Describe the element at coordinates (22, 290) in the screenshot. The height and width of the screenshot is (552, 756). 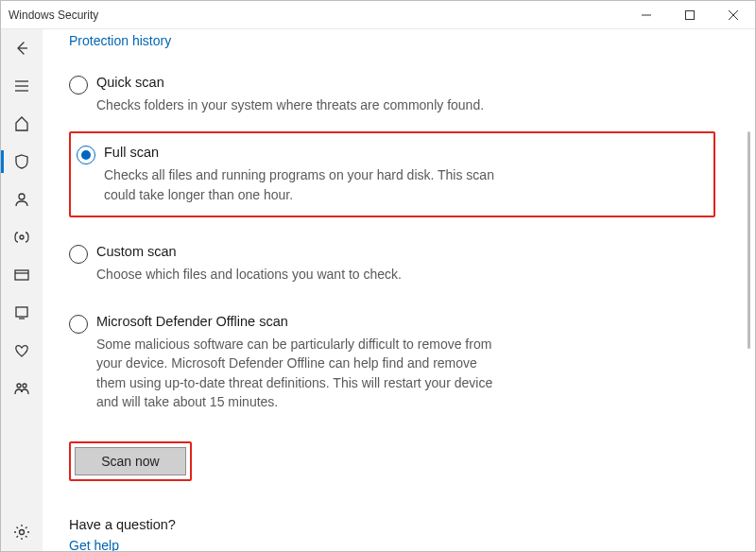
I see `sidebar` at that location.